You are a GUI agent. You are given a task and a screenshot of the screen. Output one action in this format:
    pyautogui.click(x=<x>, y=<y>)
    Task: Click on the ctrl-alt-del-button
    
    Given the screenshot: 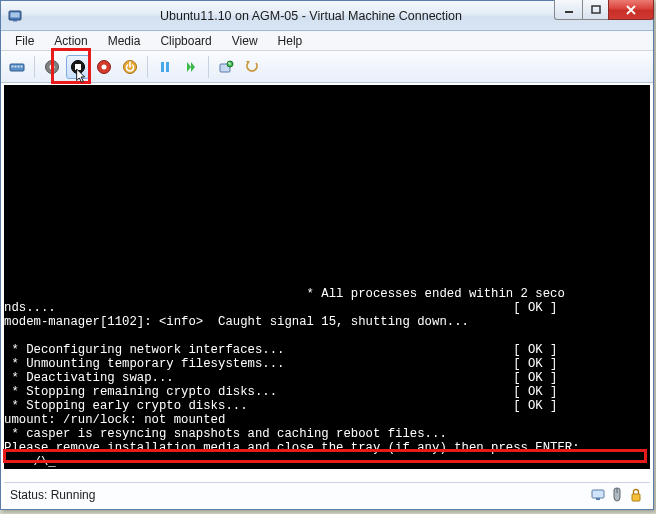 What is the action you would take?
    pyautogui.click(x=17, y=67)
    